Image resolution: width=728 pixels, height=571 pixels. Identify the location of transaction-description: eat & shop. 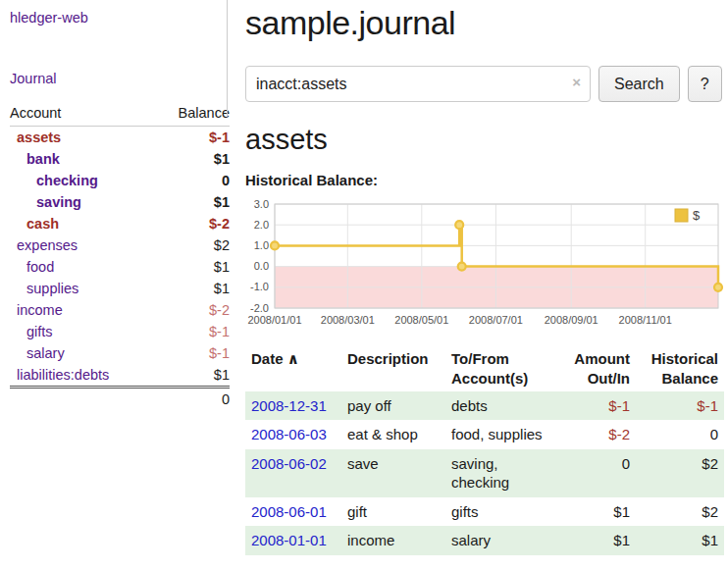
(393, 435).